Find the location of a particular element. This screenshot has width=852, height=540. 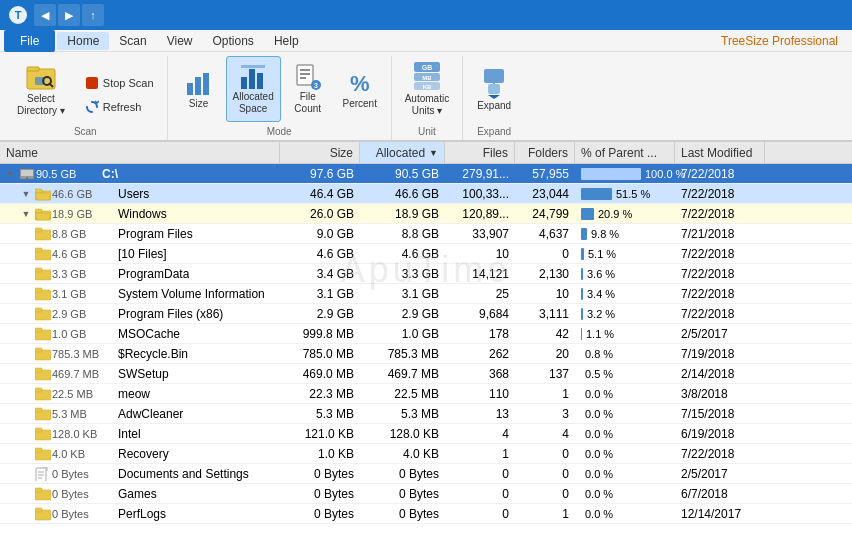

row-name: Windows is located at coordinates (142, 214).